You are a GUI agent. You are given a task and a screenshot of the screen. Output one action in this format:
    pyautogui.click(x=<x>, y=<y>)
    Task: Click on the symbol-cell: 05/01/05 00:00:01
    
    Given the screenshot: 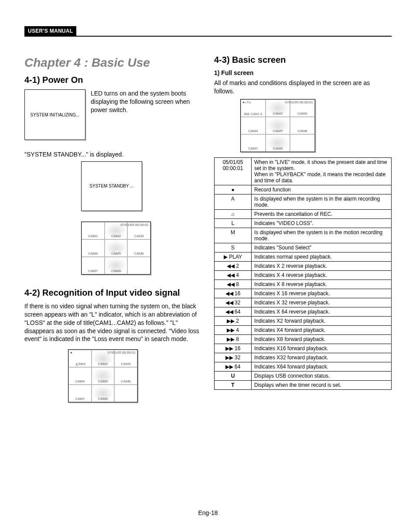 What is the action you would take?
    pyautogui.click(x=233, y=171)
    